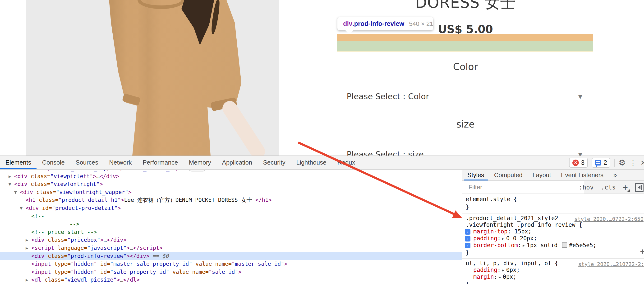 This screenshot has width=644, height=284. I want to click on color-swatch, so click(564, 245).